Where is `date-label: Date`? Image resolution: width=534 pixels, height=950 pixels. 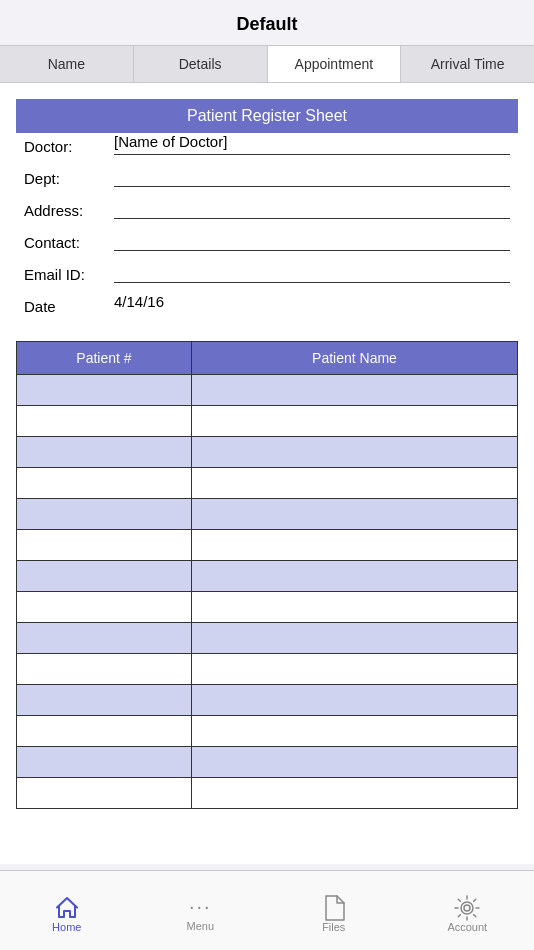
date-label: Date is located at coordinates (69, 306).